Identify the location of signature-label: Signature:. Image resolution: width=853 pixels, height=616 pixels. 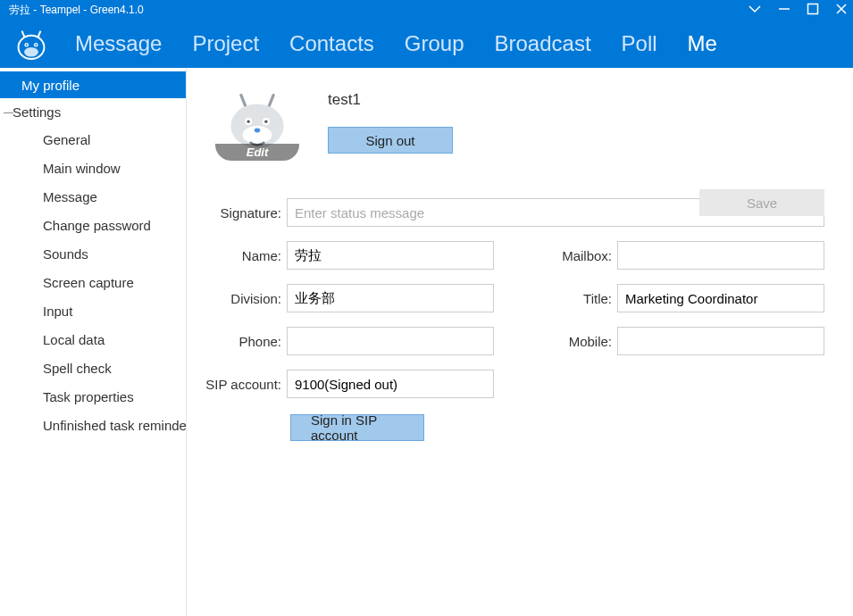
(244, 212).